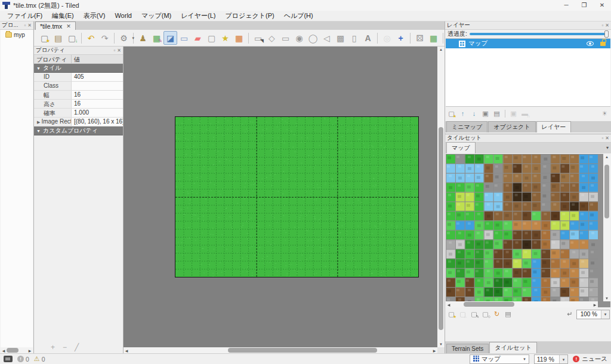 The height and width of the screenshot is (364, 611). What do you see at coordinates (91, 38) in the screenshot?
I see `undo-icon: ↶` at bounding box center [91, 38].